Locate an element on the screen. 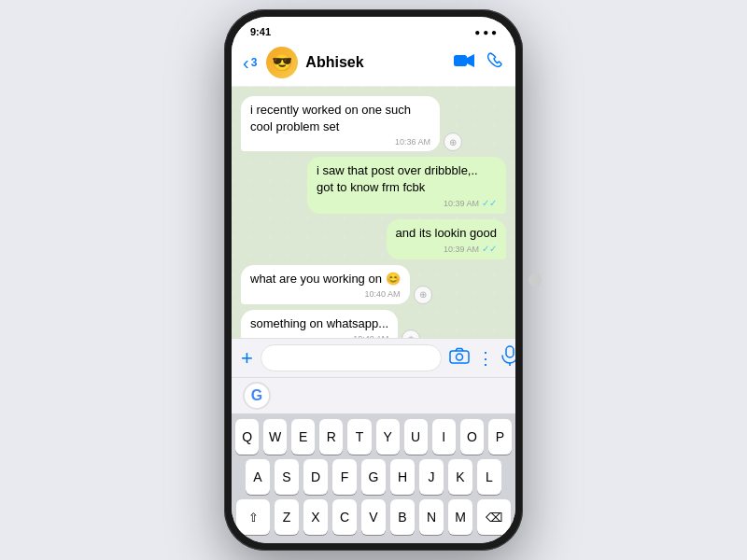 Image resolution: width=747 pixels, height=560 pixels. key-t: T is located at coordinates (359, 437).